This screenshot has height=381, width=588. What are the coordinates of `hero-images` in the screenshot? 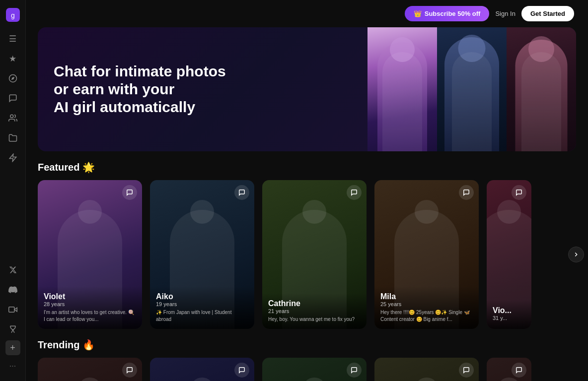 It's located at (472, 89).